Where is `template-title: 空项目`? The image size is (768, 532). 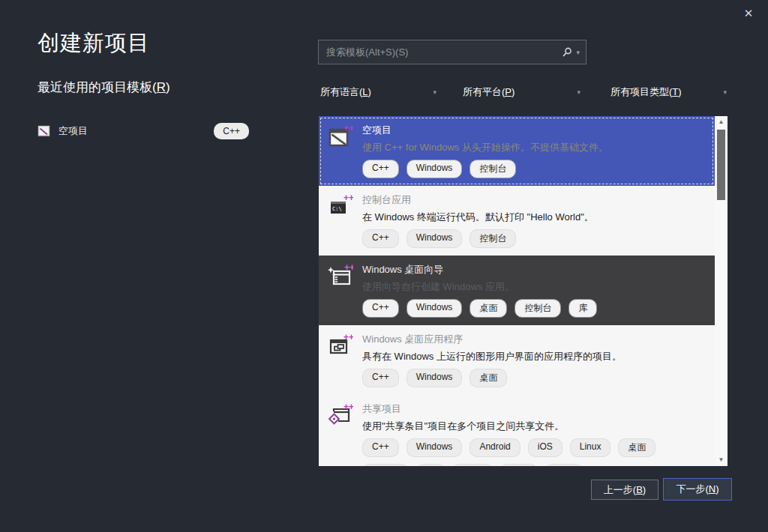
template-title: 空项目 is located at coordinates (535, 130).